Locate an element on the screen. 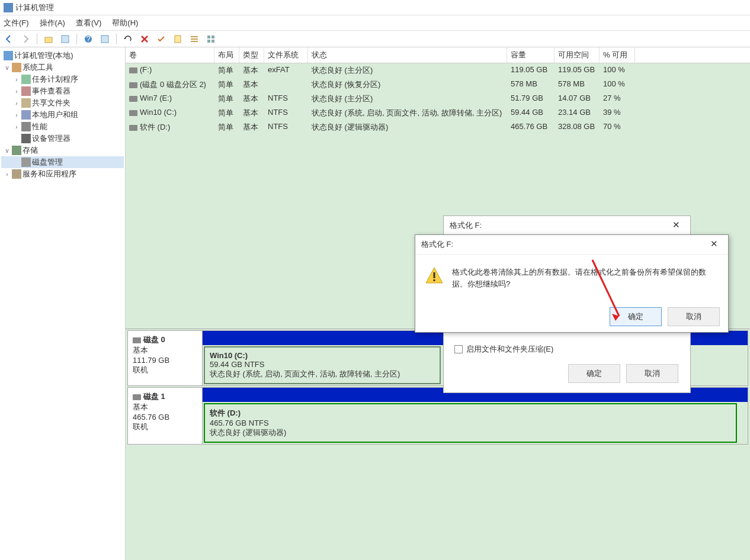 The image size is (750, 560). bg-cancel-button: 取消 is located at coordinates (652, 374).